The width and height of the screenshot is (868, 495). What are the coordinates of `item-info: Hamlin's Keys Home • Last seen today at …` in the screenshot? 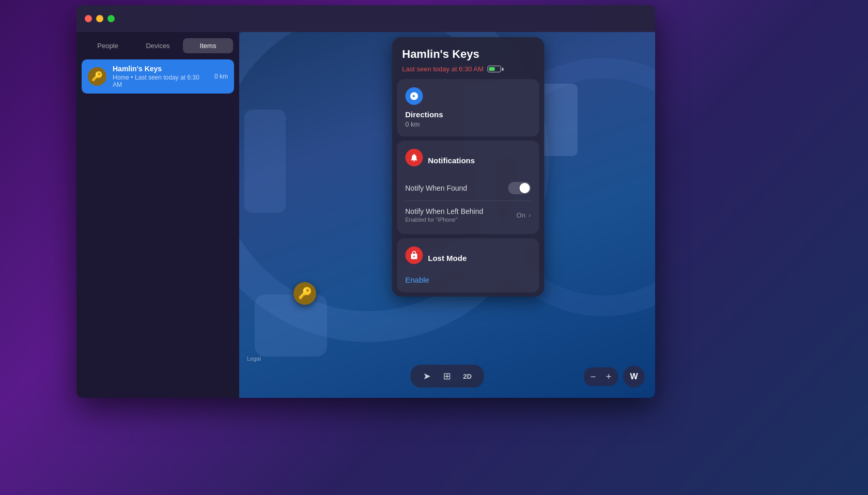 It's located at (160, 76).